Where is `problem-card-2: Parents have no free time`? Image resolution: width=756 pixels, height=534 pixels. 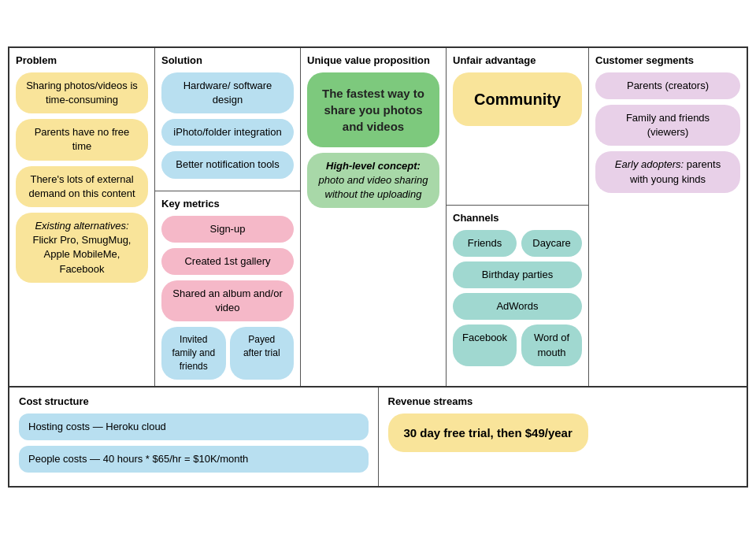
problem-card-2: Parents have no free time is located at coordinates (82, 139).